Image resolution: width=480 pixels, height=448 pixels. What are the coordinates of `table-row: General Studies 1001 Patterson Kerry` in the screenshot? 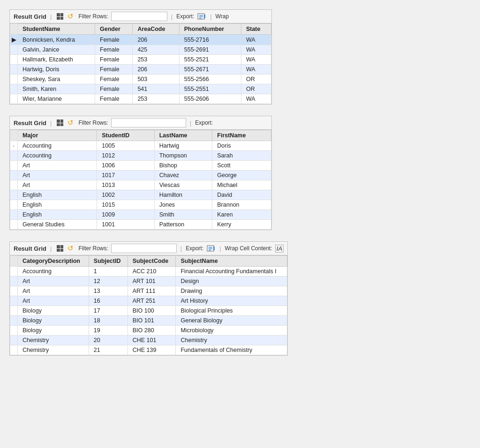 It's located at (141, 225).